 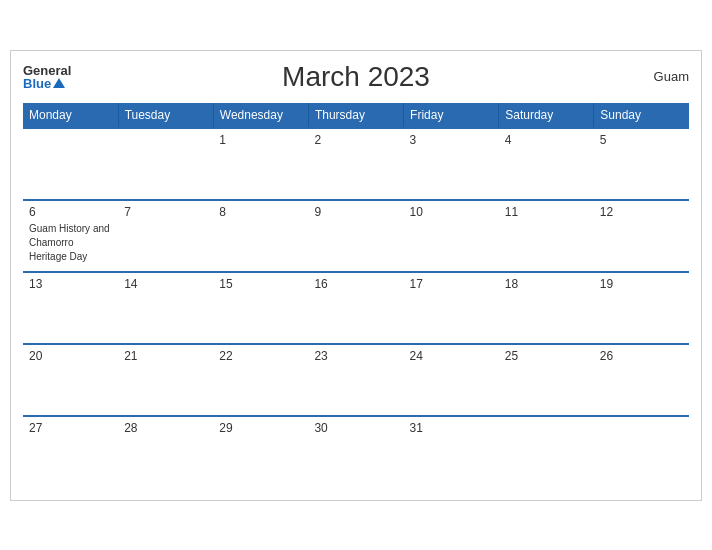 I want to click on table-row: 18, so click(x=546, y=308).